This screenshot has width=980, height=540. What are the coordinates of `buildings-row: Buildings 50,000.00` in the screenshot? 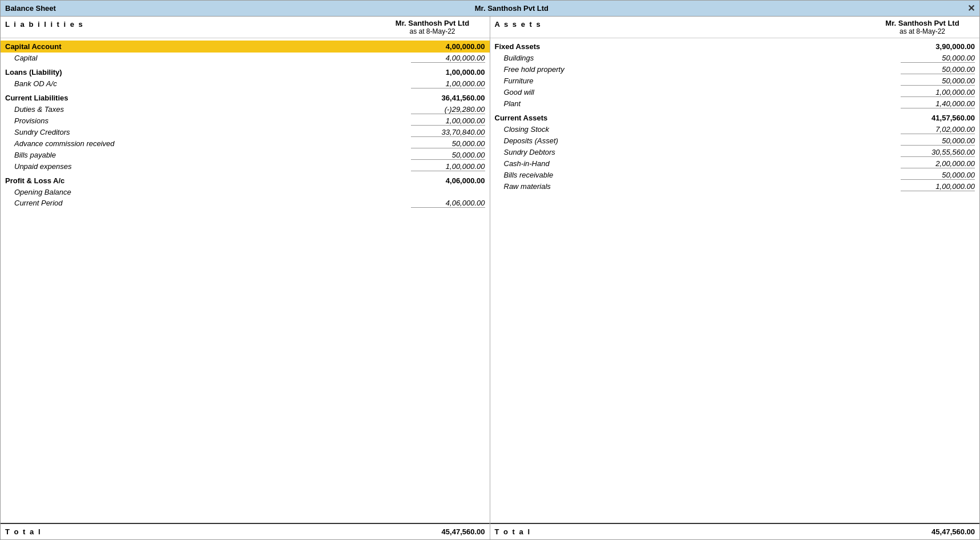 It's located at (735, 58).